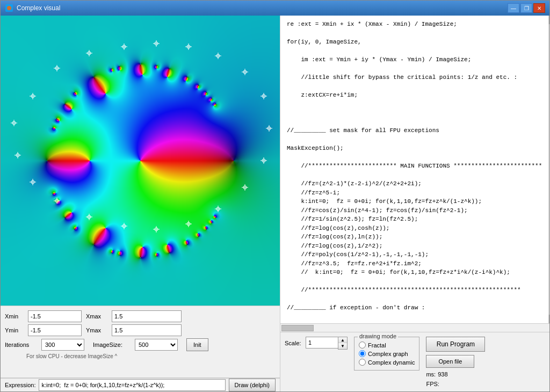  Describe the element at coordinates (549, 170) in the screenshot. I see `vertical-scrollbar: ▲ ▼` at that location.